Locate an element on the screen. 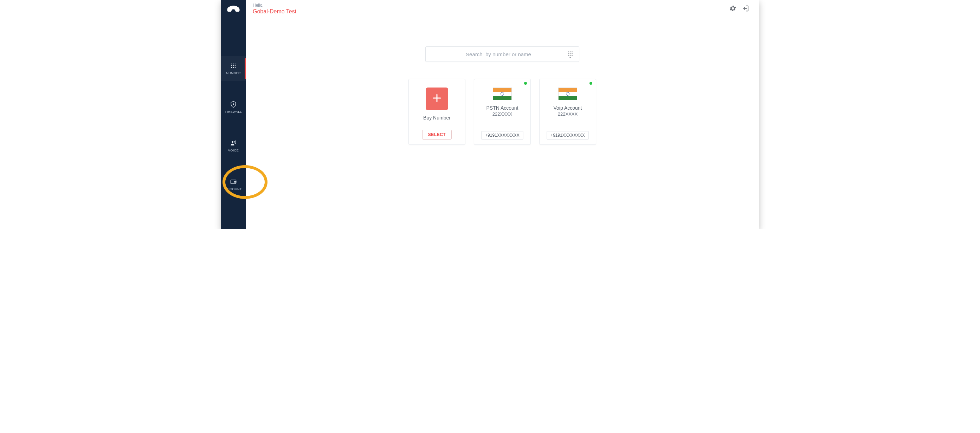 The image size is (980, 433). voice-icon is located at coordinates (234, 143).